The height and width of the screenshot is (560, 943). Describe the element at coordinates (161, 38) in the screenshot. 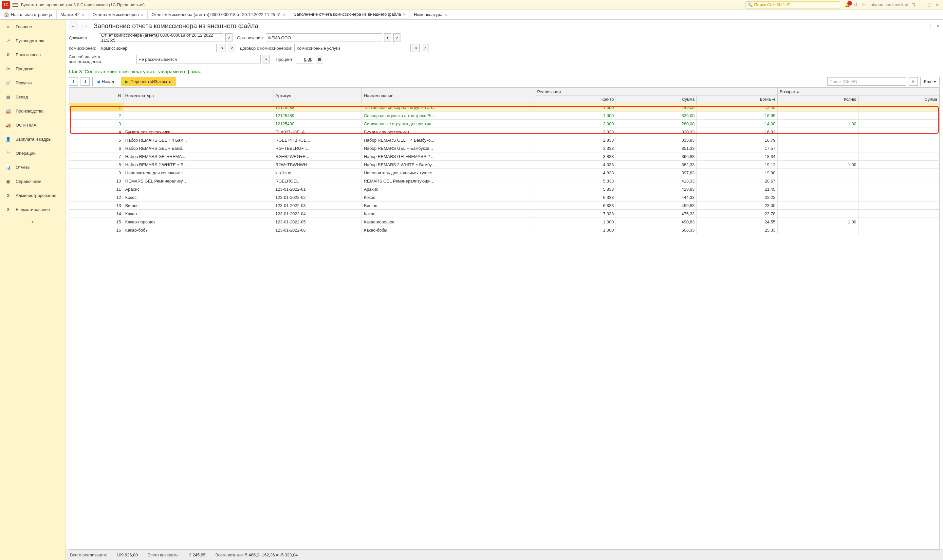

I see `doc-field: Отчет комиссионера (агента) 0000-000018 …` at that location.